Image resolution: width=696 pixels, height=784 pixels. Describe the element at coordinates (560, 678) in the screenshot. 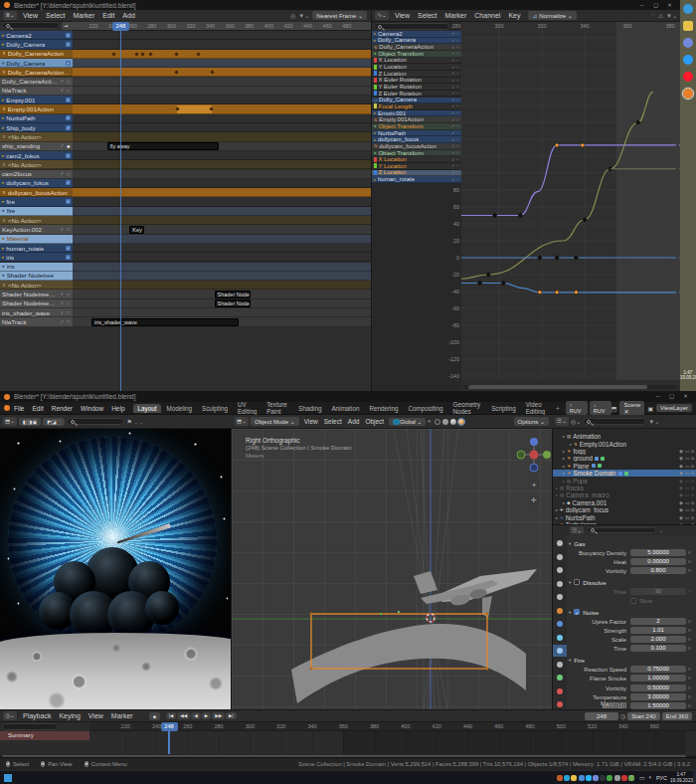

I see `properties-tab-data` at that location.